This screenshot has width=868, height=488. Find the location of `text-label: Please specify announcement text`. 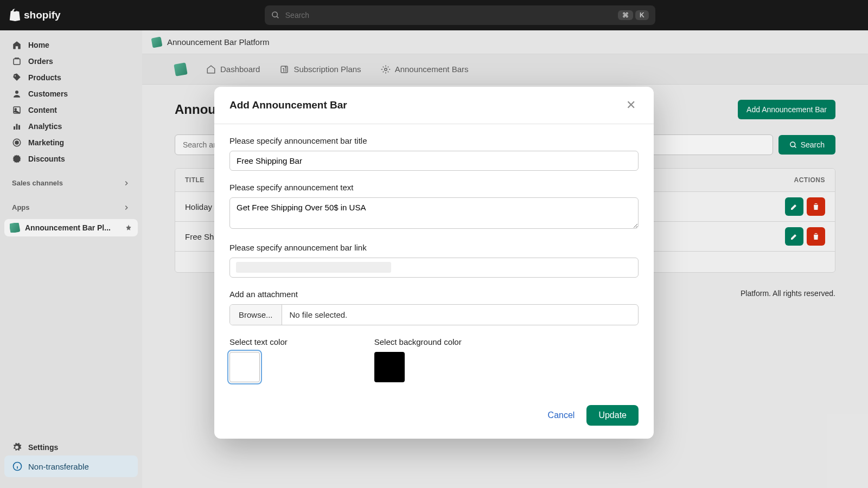

text-label: Please specify announcement text is located at coordinates (434, 188).